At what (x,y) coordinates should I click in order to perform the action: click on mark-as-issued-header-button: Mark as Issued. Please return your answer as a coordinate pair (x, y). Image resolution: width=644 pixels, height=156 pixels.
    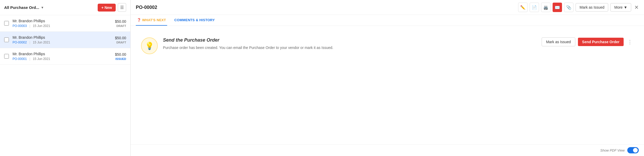
    Looking at the image, I should click on (592, 7).